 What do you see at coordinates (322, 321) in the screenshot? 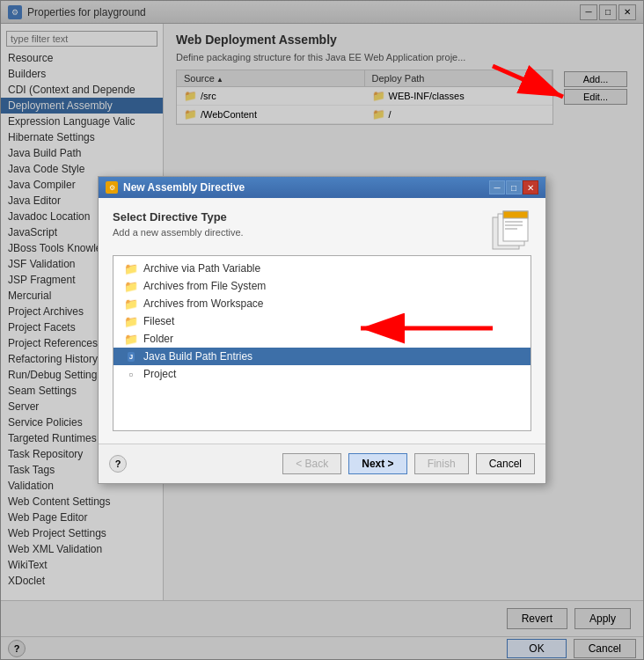
I see `directive-item: 📁Fileset` at bounding box center [322, 321].